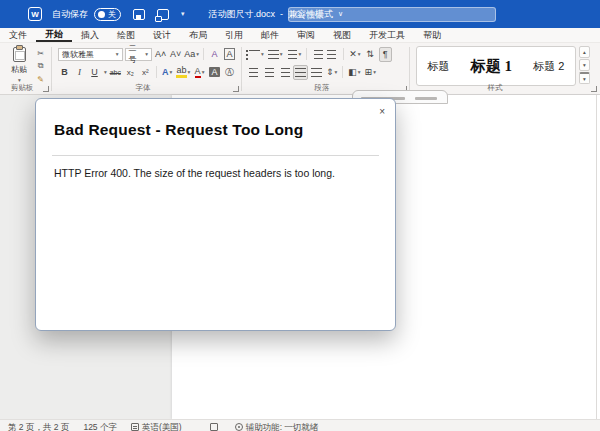  Describe the element at coordinates (492, 66) in the screenshot. I see `style-heading1: 标题 1` at that location.